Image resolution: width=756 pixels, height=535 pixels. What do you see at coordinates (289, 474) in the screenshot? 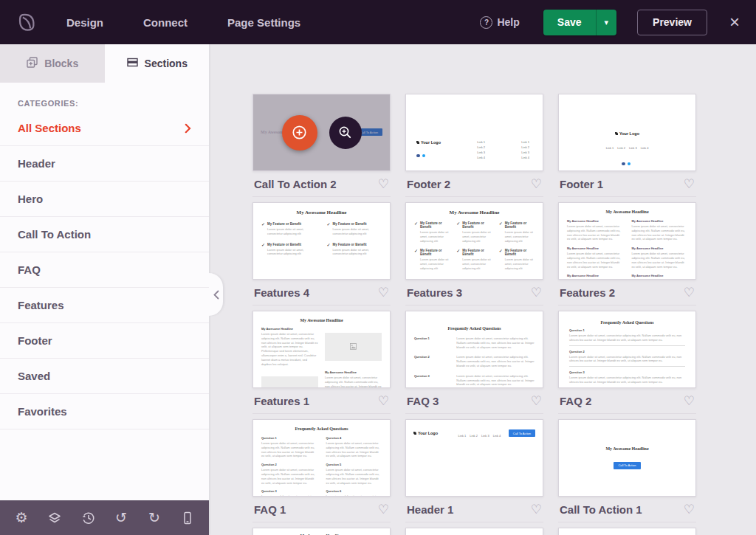
I see `faq-item: Question 2Lorem ipsum dolor sit amet, co…` at bounding box center [289, 474].